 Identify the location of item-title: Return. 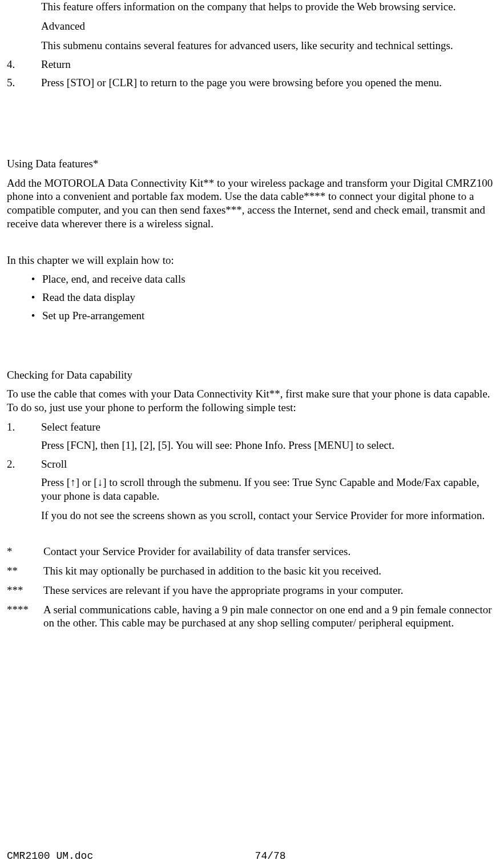
(267, 65).